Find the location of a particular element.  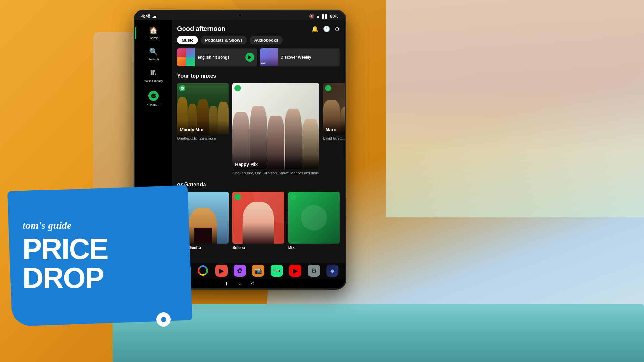

top-mixes-title: Your top mixes is located at coordinates (258, 77).